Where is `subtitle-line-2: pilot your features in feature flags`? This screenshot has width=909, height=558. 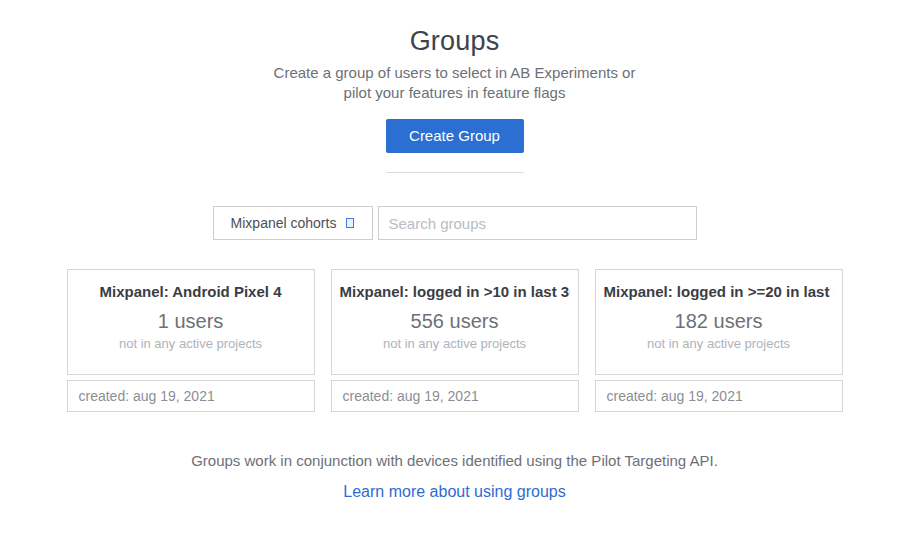 subtitle-line-2: pilot your features in feature flags is located at coordinates (455, 92).